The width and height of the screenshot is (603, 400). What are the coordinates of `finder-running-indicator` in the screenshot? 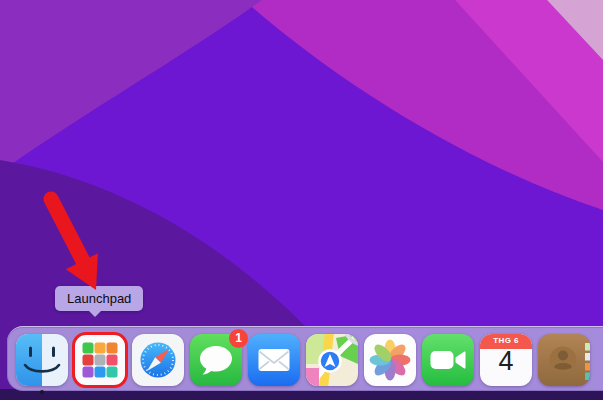 It's located at (42, 392).